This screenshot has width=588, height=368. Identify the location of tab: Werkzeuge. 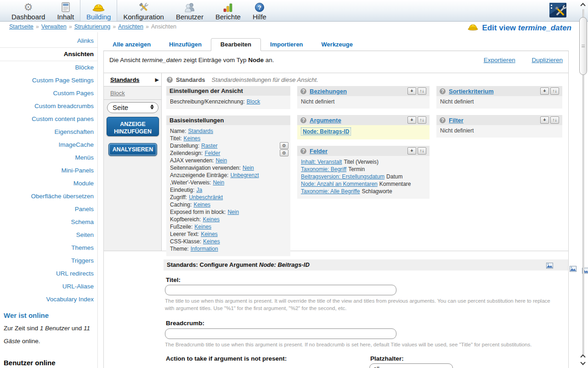
(337, 45).